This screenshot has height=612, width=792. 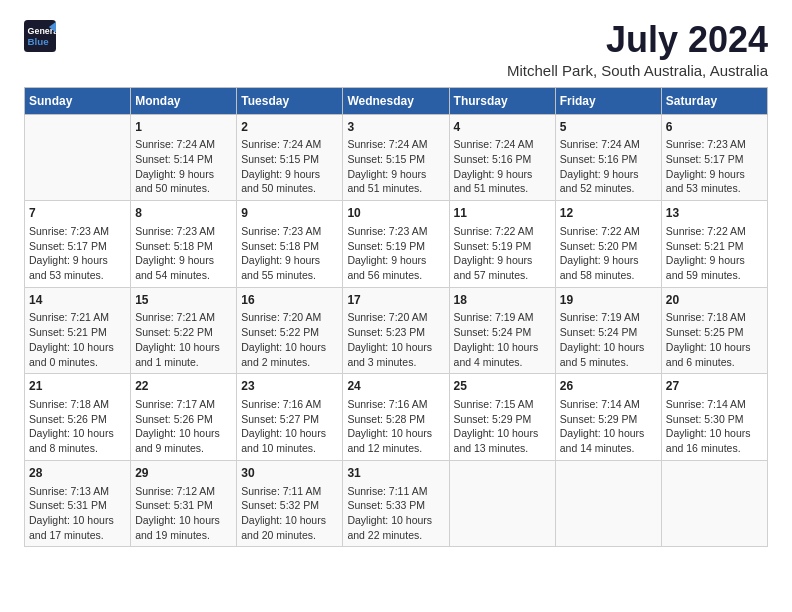 What do you see at coordinates (638, 70) in the screenshot?
I see `subtitle: Mitchell Park, South Australia, Australi…` at bounding box center [638, 70].